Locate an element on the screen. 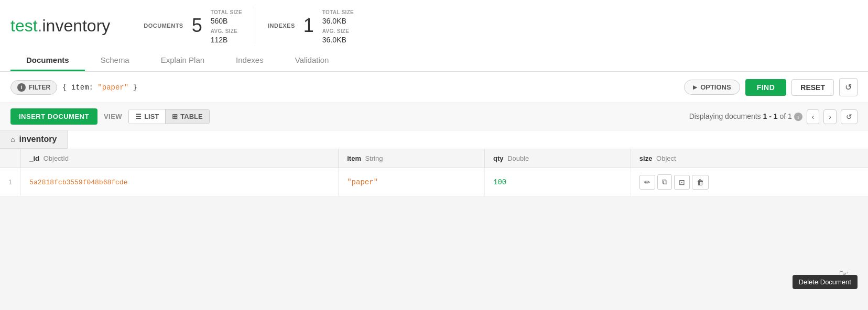 The width and height of the screenshot is (868, 310). header-row: test.inventory DOCUMENTS 5 TOTAL SIZE 56… is located at coordinates (434, 26).